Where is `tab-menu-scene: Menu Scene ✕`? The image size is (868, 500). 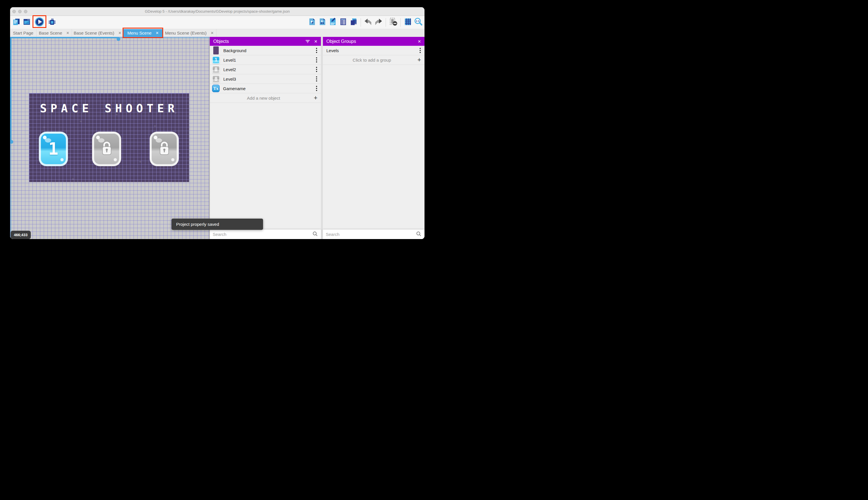 tab-menu-scene: Menu Scene ✕ is located at coordinates (143, 33).